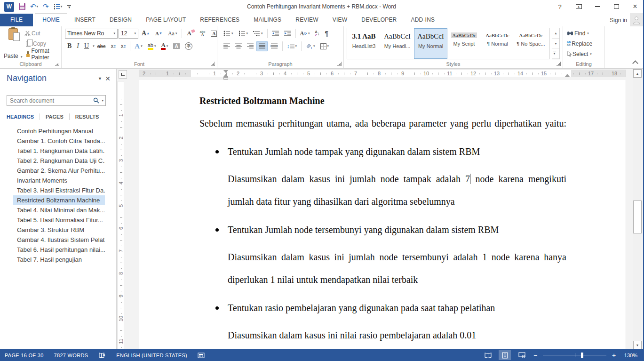  Describe the element at coordinates (166, 20) in the screenshot. I see `tab-page-layout: PAGE LAYOUT` at that location.